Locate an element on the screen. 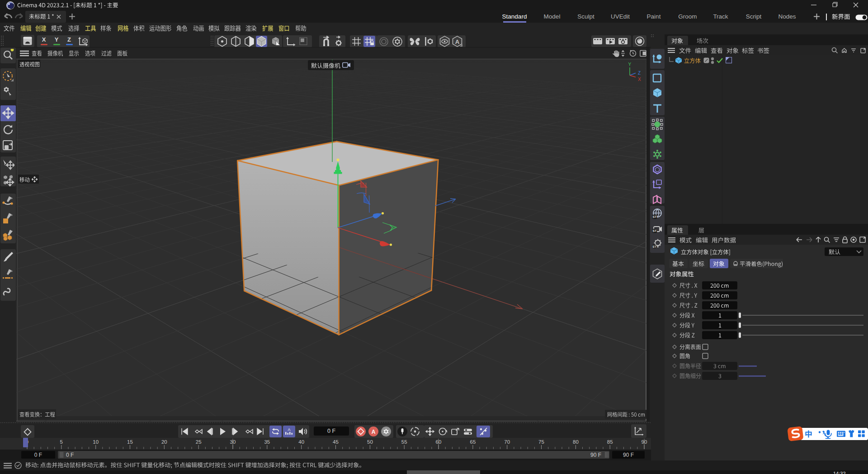 The image size is (868, 474). svg-text: X is located at coordinates (639, 80).